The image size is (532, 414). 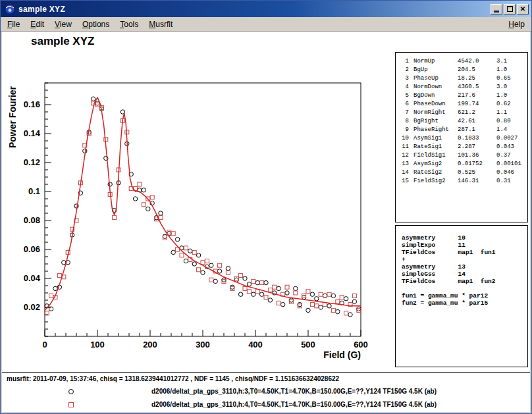 What do you see at coordinates (464, 87) in the screenshot?
I see `param-row: 4NormDown4360.53.0` at bounding box center [464, 87].